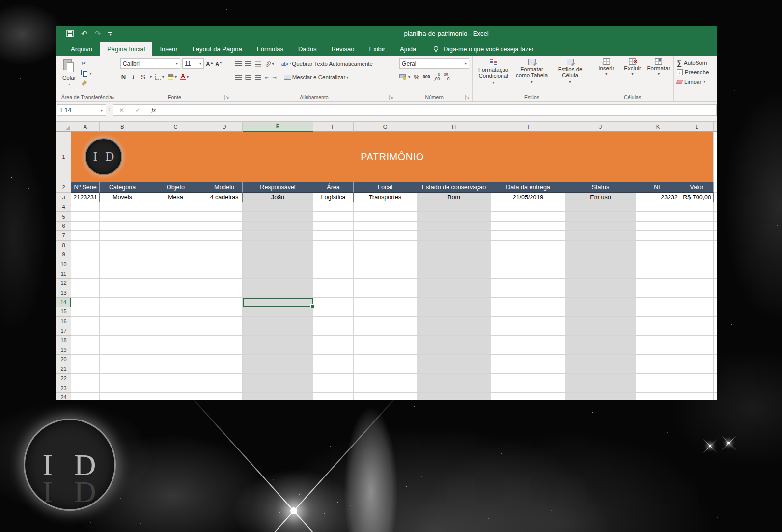 The width and height of the screenshot is (782, 532). I want to click on cell-F20, so click(334, 360).